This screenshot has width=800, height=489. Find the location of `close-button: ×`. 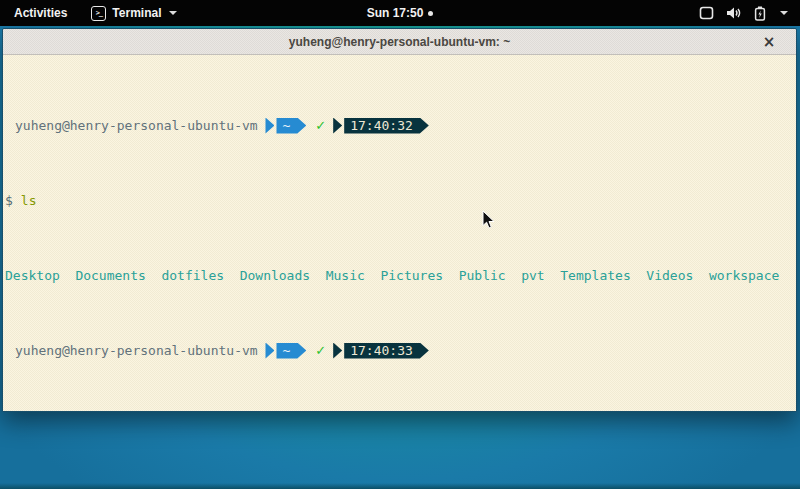

close-button: × is located at coordinates (769, 42).